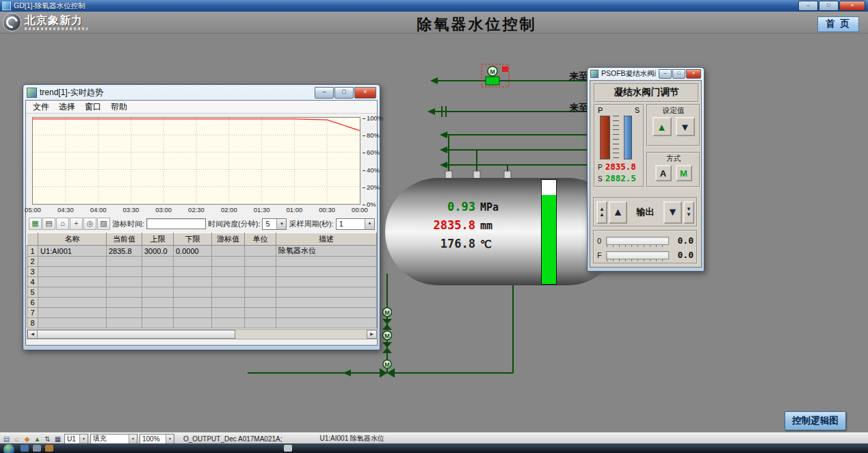 Image resolution: width=868 pixels, height=453 pixels. Describe the element at coordinates (36, 224) in the screenshot. I see `data-table-icon: ▦` at that location.